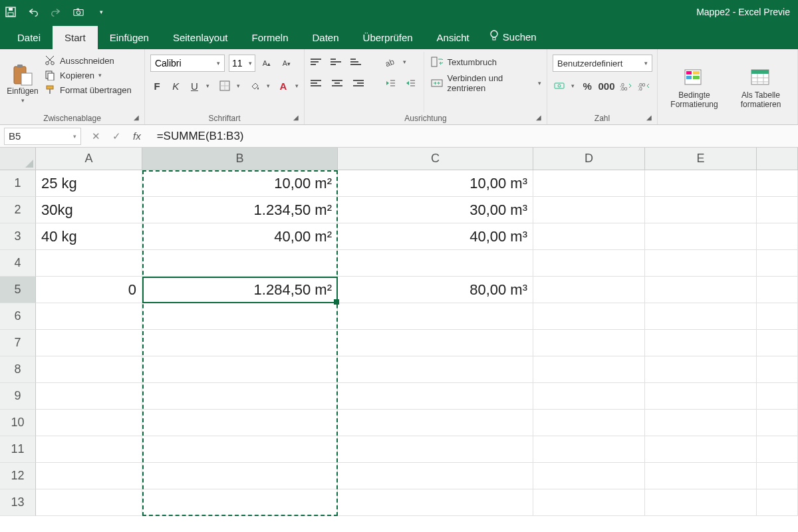 This screenshot has width=798, height=532. What do you see at coordinates (410, 83) in the screenshot?
I see `increase-indent-button` at bounding box center [410, 83].